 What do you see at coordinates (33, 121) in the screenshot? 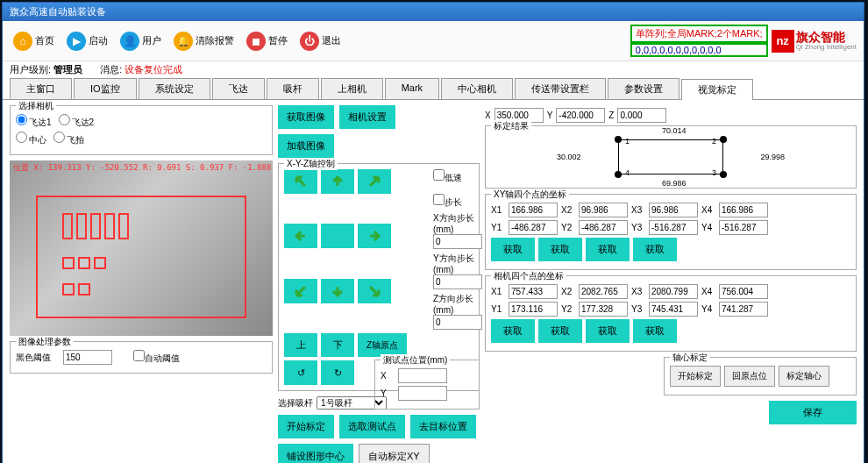
I see `radio-feeder1: 飞达1` at bounding box center [33, 121].